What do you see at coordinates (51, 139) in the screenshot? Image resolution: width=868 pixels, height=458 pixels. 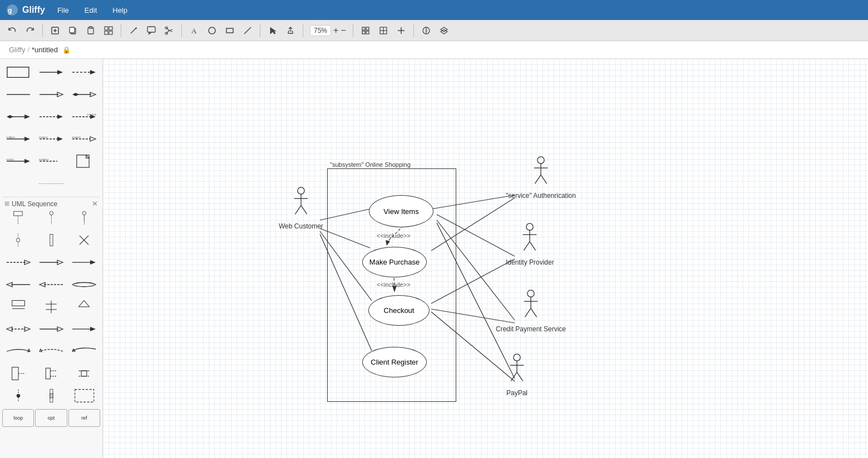 I see `shape-p-arrow: <<p>>` at bounding box center [51, 139].